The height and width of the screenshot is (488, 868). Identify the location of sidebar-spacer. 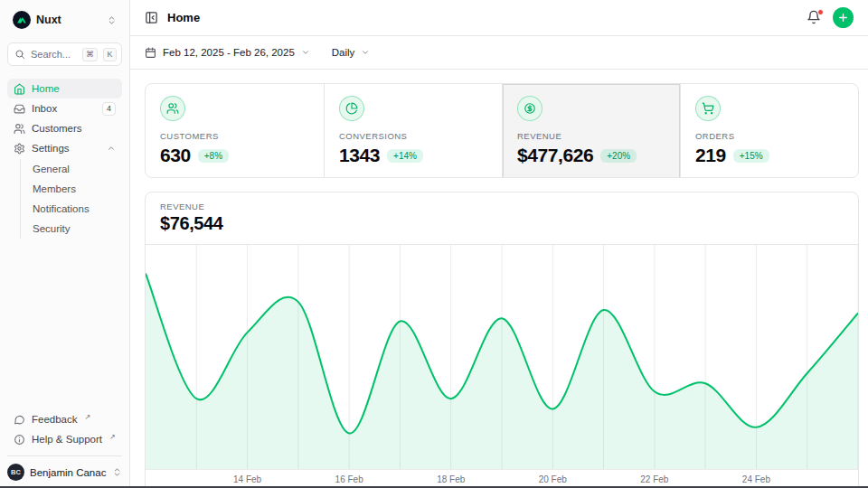
(65, 318).